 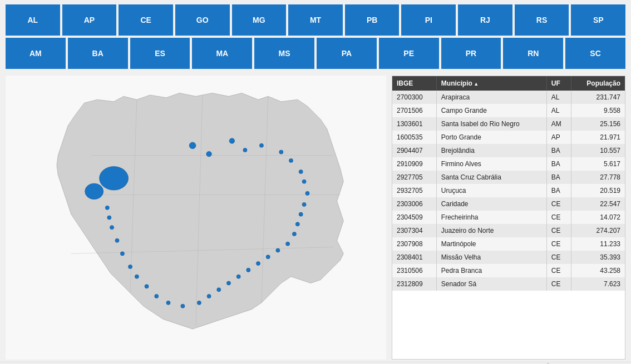 I want to click on cell-municipio: Uruçuca, so click(x=491, y=191).